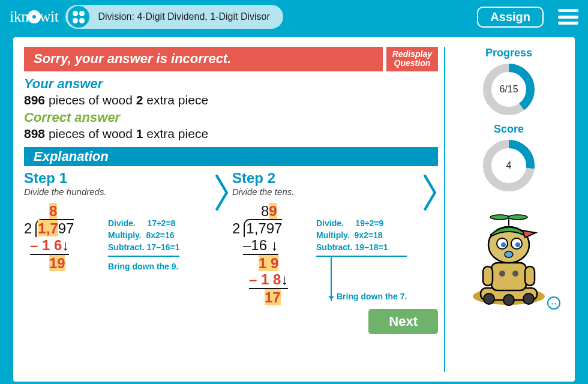 This screenshot has height=384, width=588. Describe the element at coordinates (510, 17) in the screenshot. I see `assign-button: Assign` at that location.